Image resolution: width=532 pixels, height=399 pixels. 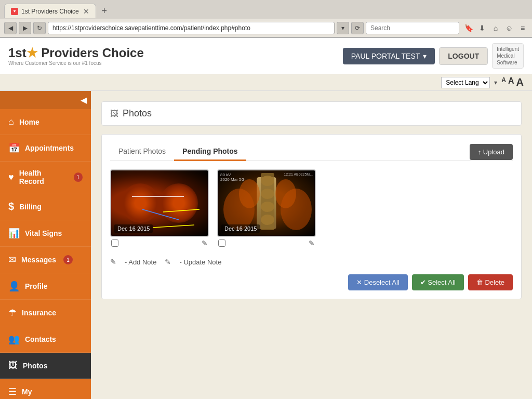 I want to click on app-header: 1st★ Providers Choice Where Customer Ser…, so click(x=266, y=56).